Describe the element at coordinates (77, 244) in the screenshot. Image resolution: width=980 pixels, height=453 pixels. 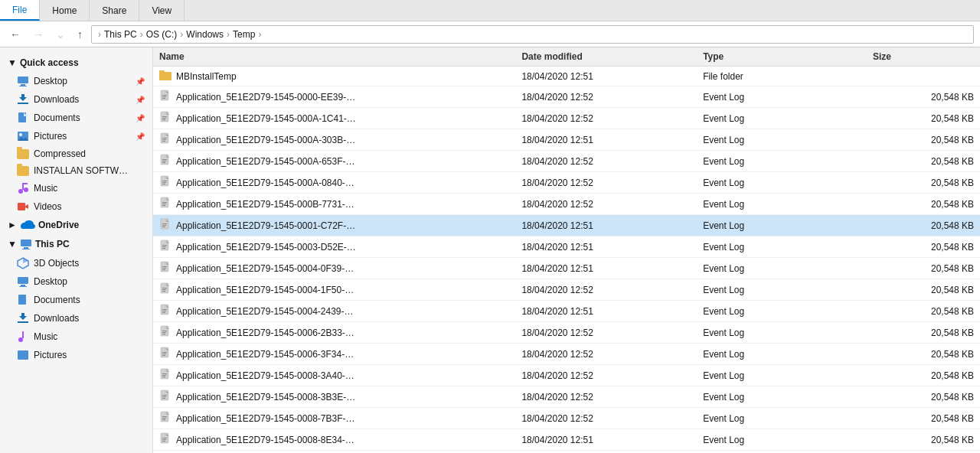
I see `sidebar-section-thispc: ▼ This PC` at that location.